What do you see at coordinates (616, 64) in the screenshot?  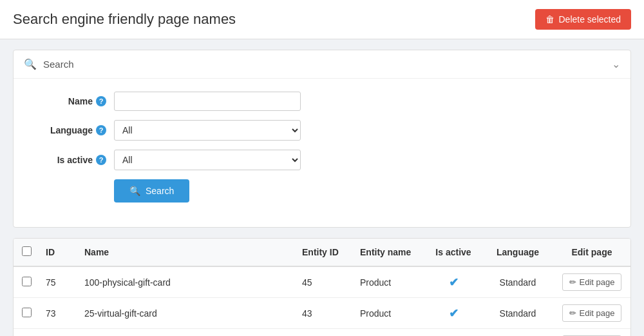 I see `chevron-down-icon: ⌄` at bounding box center [616, 64].